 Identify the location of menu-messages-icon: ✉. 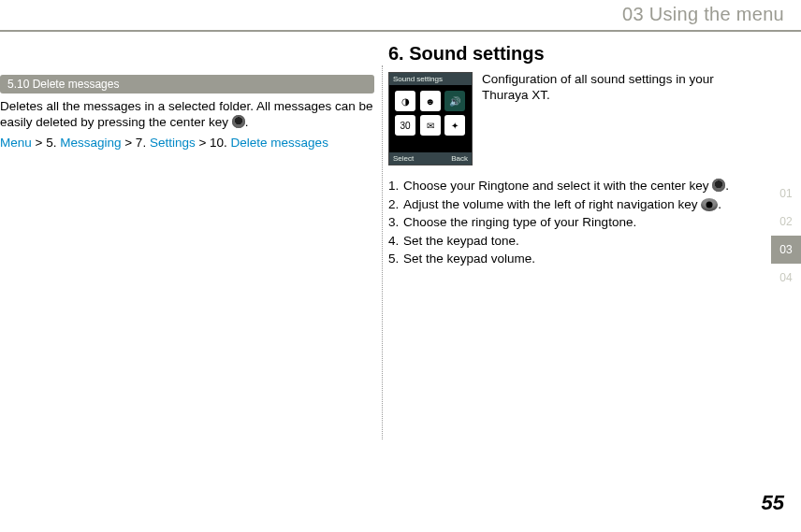
(430, 125).